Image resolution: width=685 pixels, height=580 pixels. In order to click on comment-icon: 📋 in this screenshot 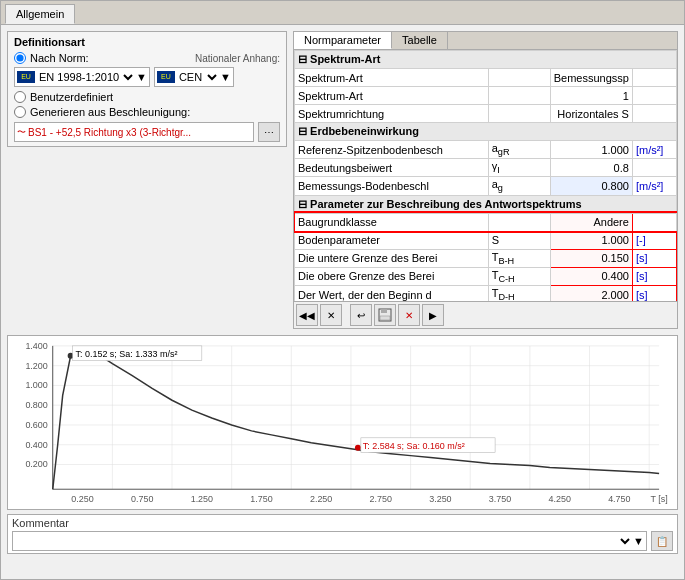, I will do `click(662, 542)`.